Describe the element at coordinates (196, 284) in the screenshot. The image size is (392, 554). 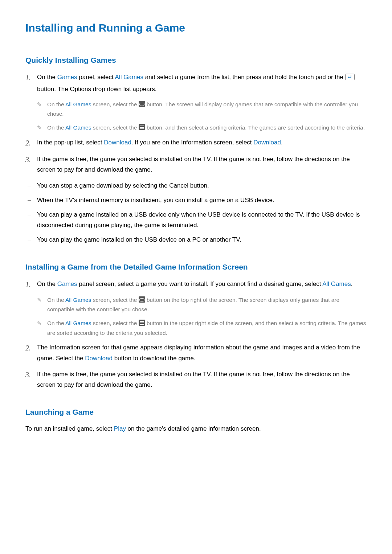
I see `step-1: 1. On the Games panel screen, select a g…` at that location.